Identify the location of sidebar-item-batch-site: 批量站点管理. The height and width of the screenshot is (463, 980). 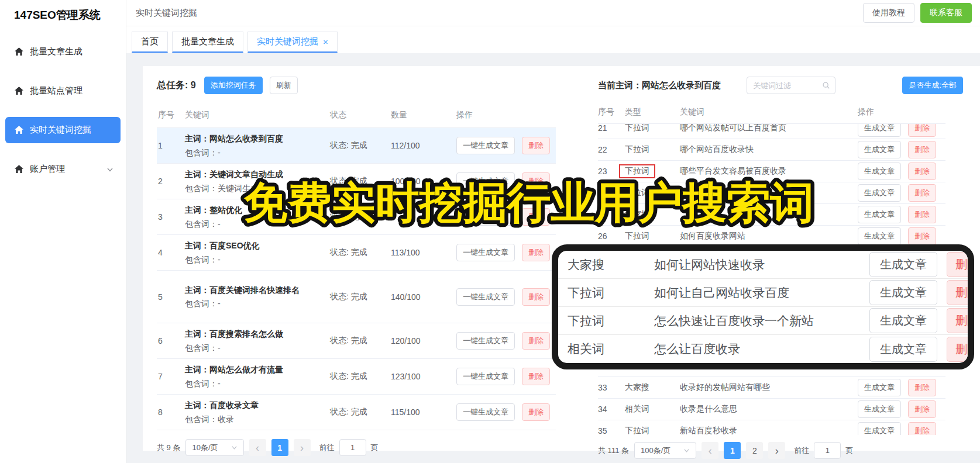
(63, 91).